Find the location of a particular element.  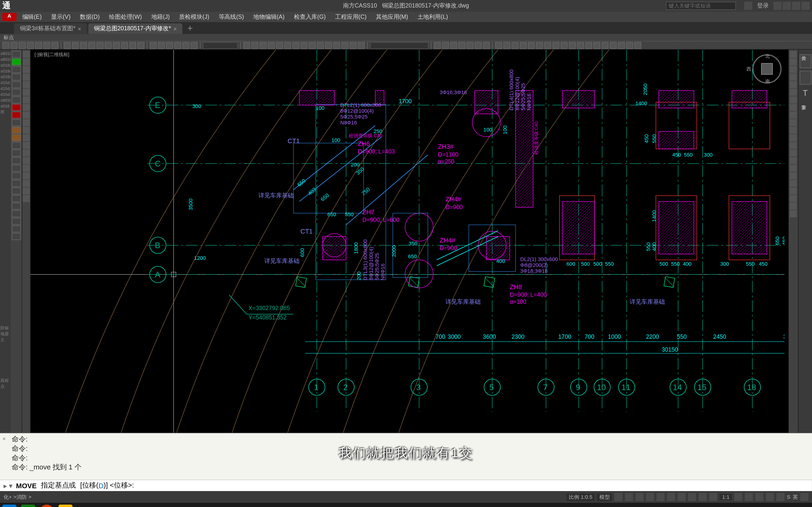

taskbar-folder-icon is located at coordinates (65, 506).